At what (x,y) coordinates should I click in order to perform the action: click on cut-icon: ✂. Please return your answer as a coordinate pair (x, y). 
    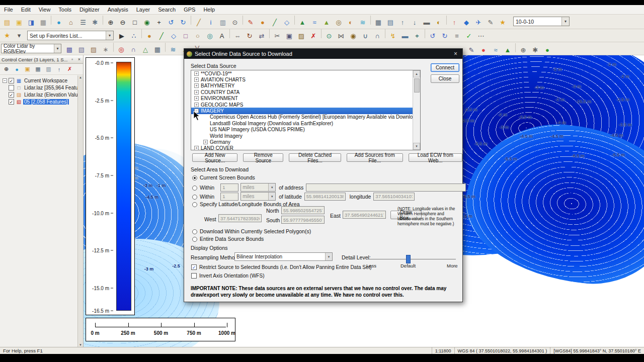
    Looking at the image, I should click on (277, 36).